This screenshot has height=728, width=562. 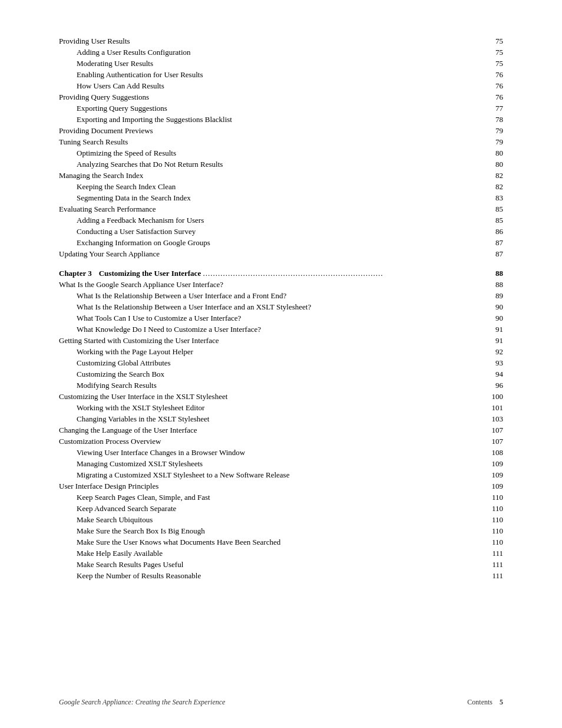 What do you see at coordinates (281, 508) in the screenshot?
I see `toc-row: Keep Advanced Search Separate110` at bounding box center [281, 508].